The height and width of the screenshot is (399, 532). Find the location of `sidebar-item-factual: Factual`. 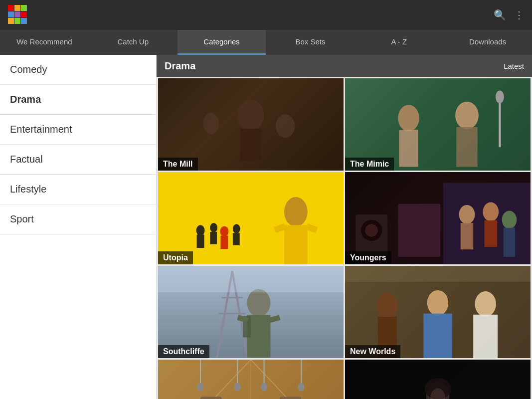

sidebar-item-factual: Factual is located at coordinates (78, 160).